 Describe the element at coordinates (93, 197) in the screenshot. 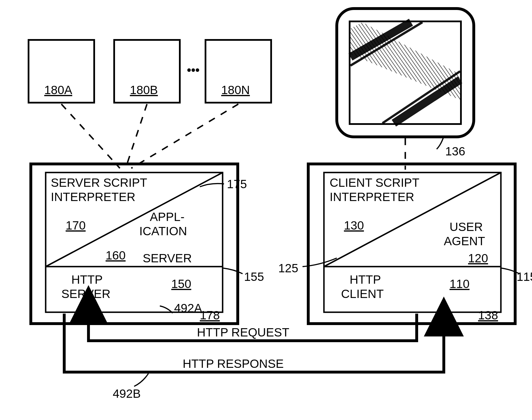

I see `server-script-l2: INTERPRETER` at that location.